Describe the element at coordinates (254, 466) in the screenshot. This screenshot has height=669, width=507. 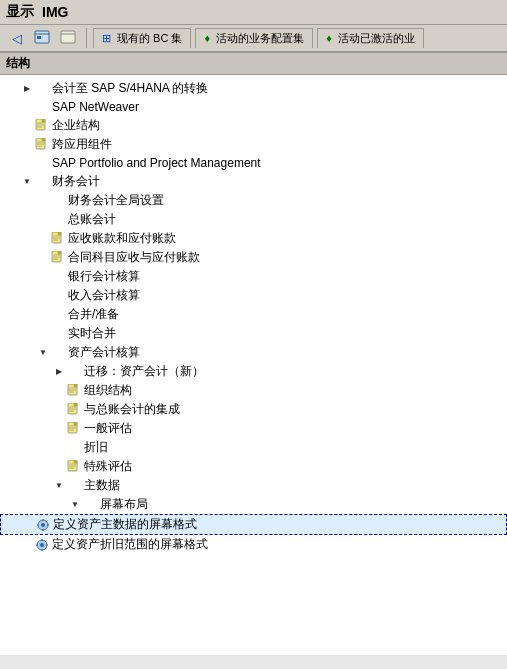
I see `tree-row: 特殊评估` at that location.